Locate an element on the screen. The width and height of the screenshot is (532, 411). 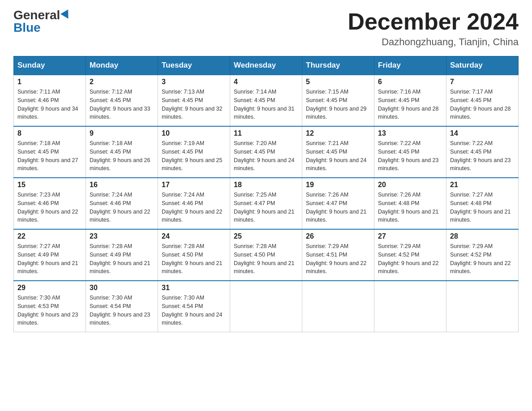
title-block: December 2024 Dazhongzhuang, Tianjin, Ch… is located at coordinates (433, 29).